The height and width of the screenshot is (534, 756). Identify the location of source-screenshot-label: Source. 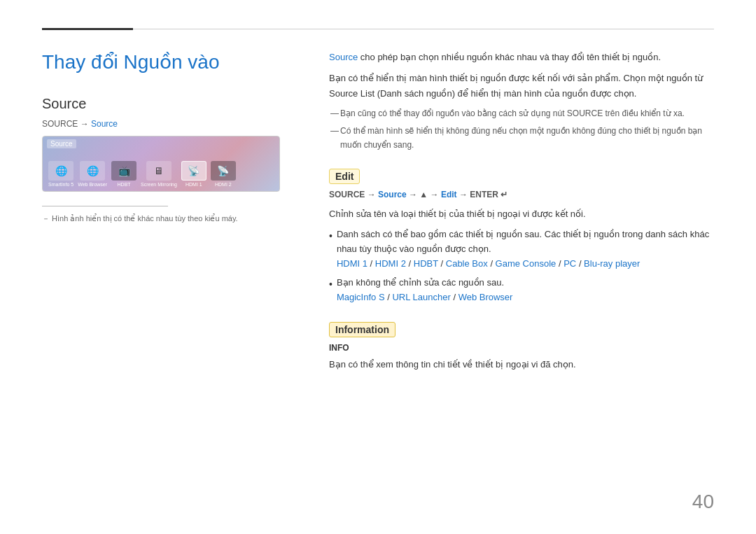
(62, 144).